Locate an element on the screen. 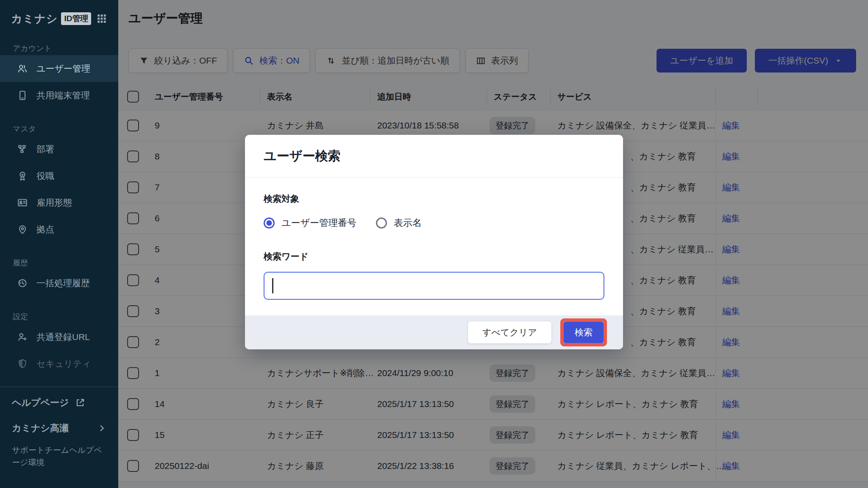 This screenshot has height=488, width=868. modal-footer: すべてクリア 検索 is located at coordinates (434, 332).